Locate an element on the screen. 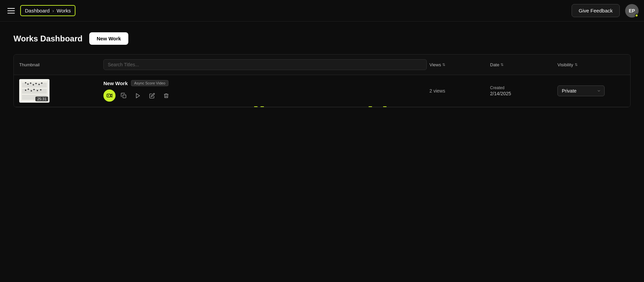  work-title: New Work is located at coordinates (116, 83).